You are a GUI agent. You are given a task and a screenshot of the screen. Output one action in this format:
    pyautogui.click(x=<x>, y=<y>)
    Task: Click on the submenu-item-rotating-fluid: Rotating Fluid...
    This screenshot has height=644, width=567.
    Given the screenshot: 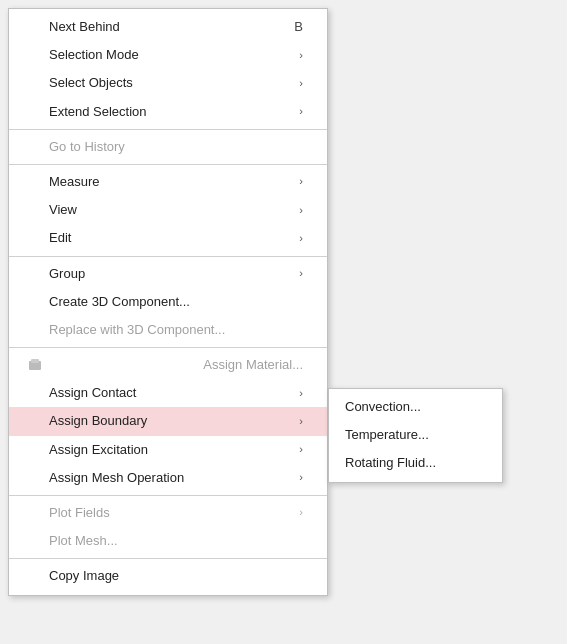 What is the action you would take?
    pyautogui.click(x=416, y=463)
    